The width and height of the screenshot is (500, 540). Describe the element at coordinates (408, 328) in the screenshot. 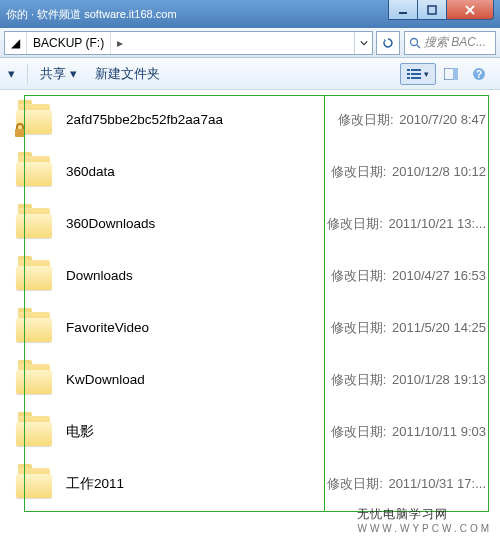

I see `item-date: 修改日期: 2011/5/20 14:25` at that location.